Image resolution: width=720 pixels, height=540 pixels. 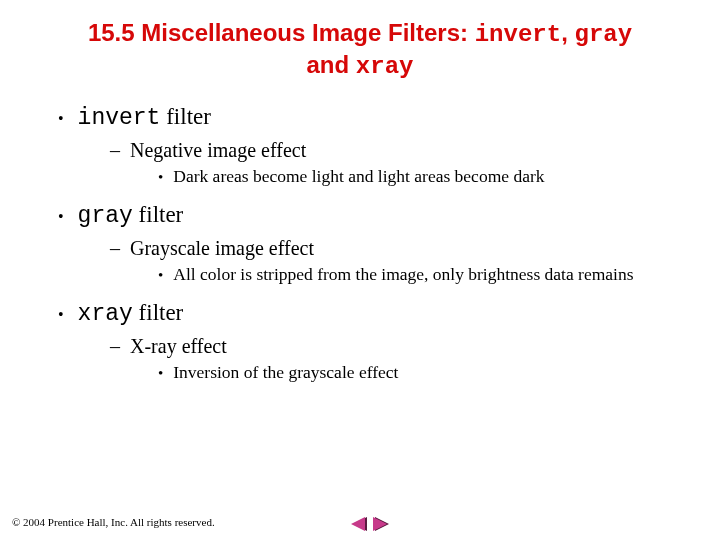 I want to click on next-arrow-icon, so click(x=381, y=524).